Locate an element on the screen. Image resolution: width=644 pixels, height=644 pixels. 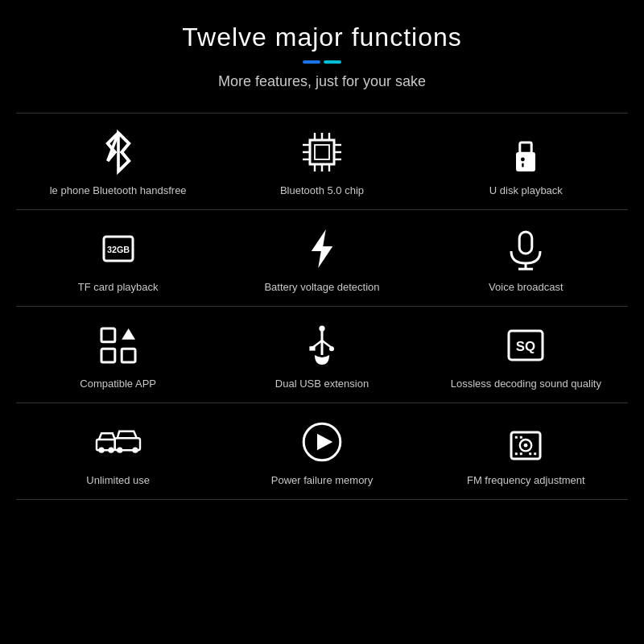
feature-row-0: le phone Bluetooth handsfreeBluetooth 5.… is located at coordinates (322, 162).